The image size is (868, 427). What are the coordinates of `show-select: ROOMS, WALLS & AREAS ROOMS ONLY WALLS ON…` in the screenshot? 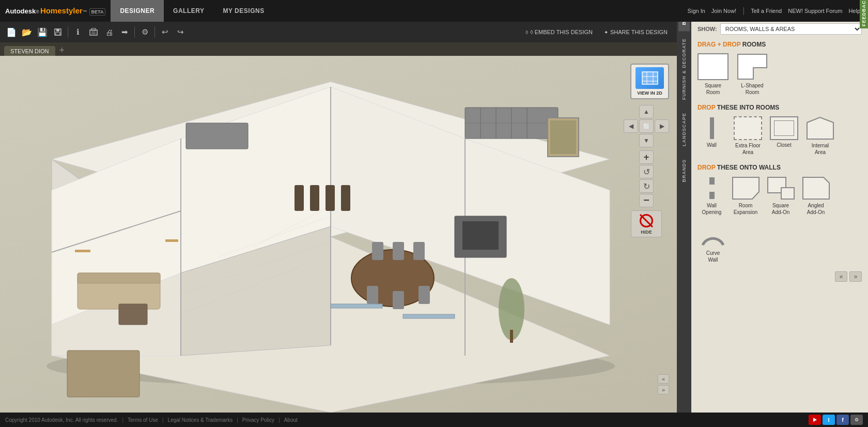 It's located at (791, 29).